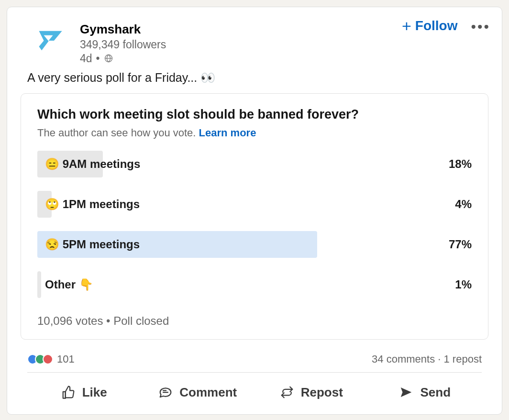 This screenshot has width=509, height=420. I want to click on reaction-icons, so click(40, 359).